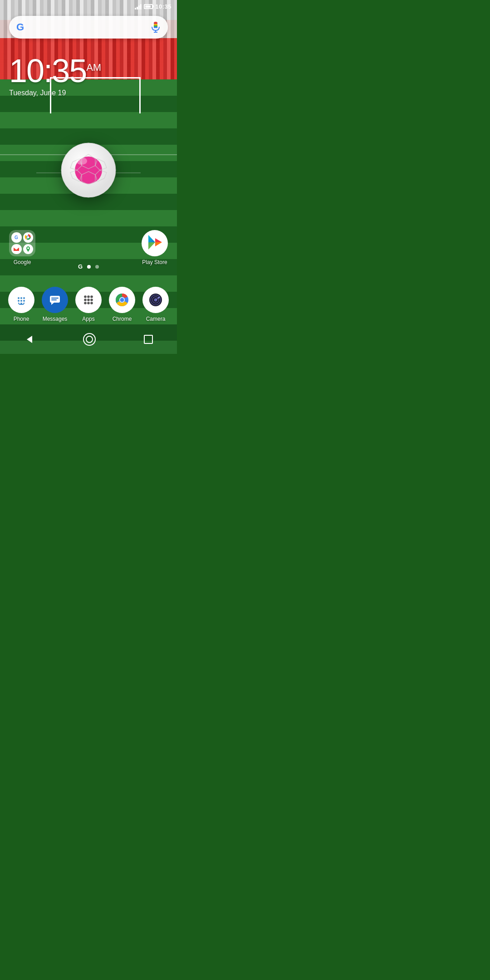  I want to click on folder-mini-maps, so click(28, 250).